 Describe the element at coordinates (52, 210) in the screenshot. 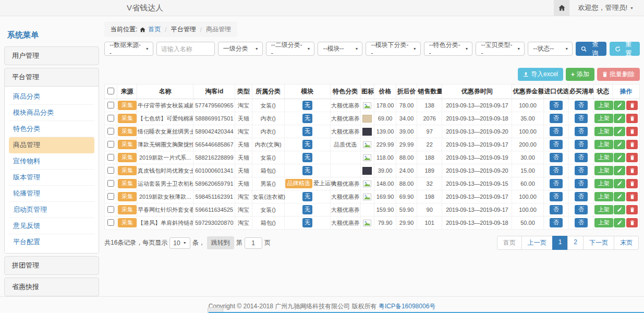

I see `sidebar-subitem: 启动页管理` at that location.